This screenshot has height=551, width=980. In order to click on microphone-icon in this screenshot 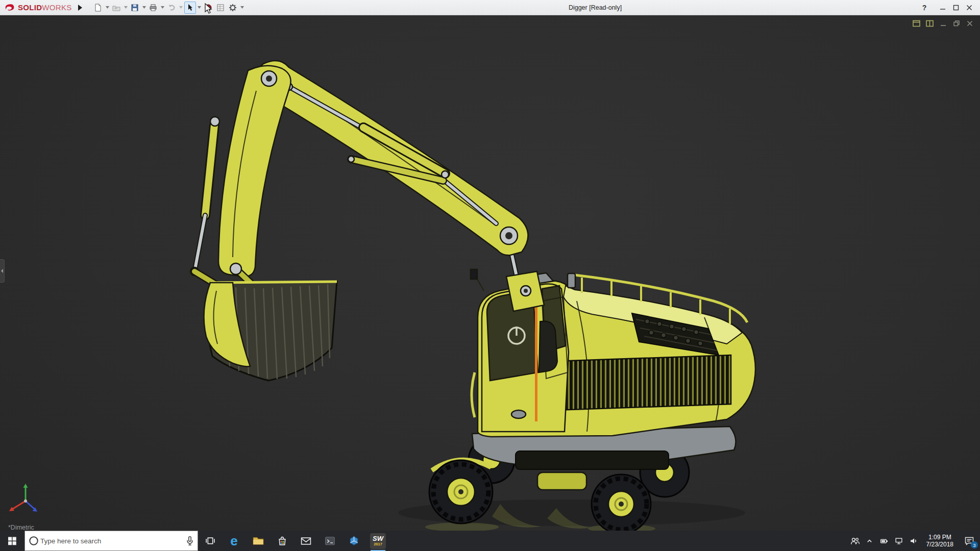, I will do `click(190, 541)`.